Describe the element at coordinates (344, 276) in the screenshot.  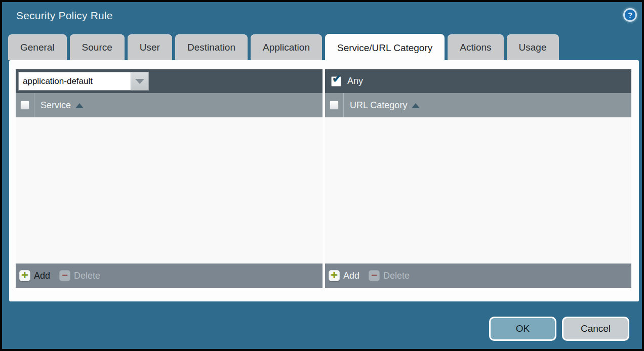
I see `add-url-category-button: + Add` at that location.